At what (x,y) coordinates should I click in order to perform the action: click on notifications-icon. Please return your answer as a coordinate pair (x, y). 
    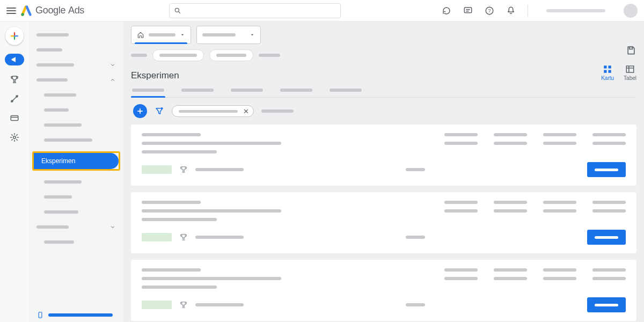
    Looking at the image, I should click on (511, 11).